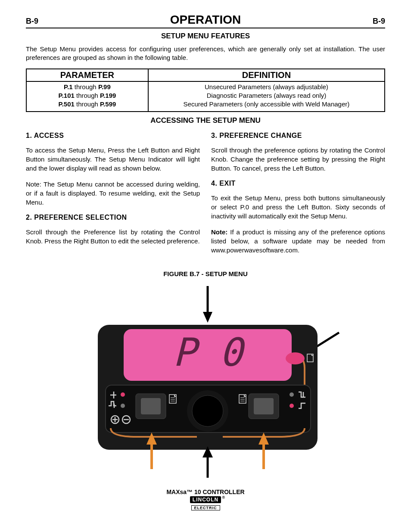  Describe the element at coordinates (206, 21) in the screenshot. I see `page-header: B-9 OPERATION B-9` at that location.